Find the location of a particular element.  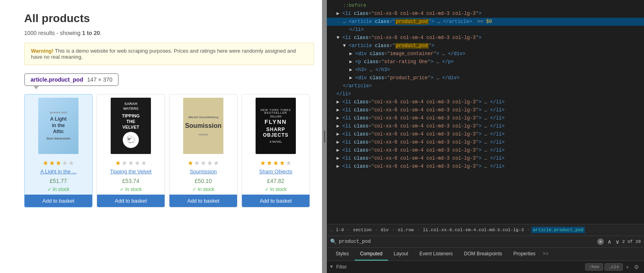

filter-hov: :hov is located at coordinates (594, 267).